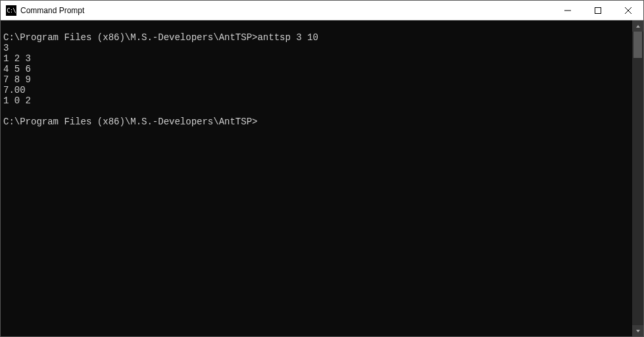  What do you see at coordinates (598, 11) in the screenshot?
I see `maximize-button` at bounding box center [598, 11].